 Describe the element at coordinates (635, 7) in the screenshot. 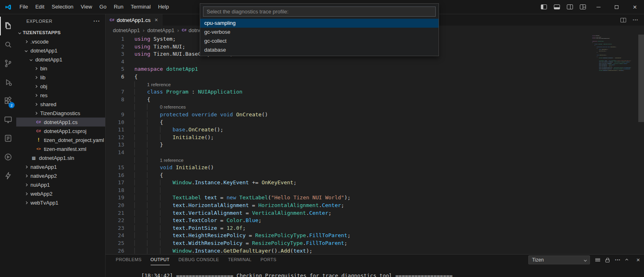

I see `close-window-button` at that location.